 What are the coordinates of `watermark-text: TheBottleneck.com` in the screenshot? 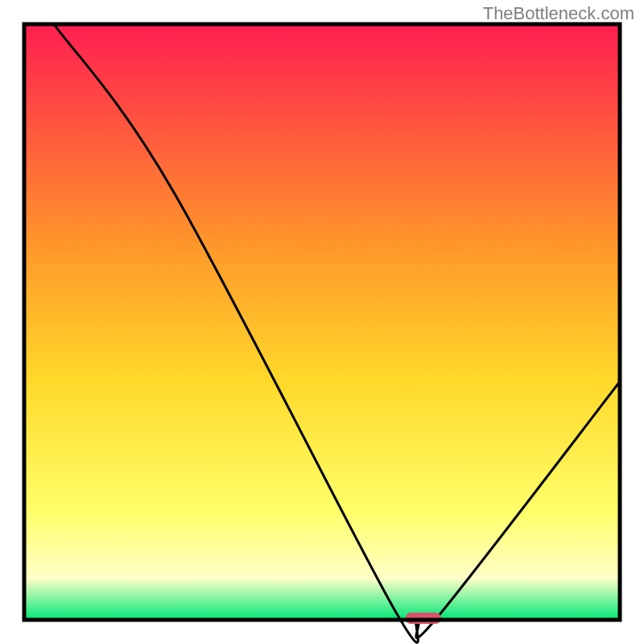 It's located at (559, 14).